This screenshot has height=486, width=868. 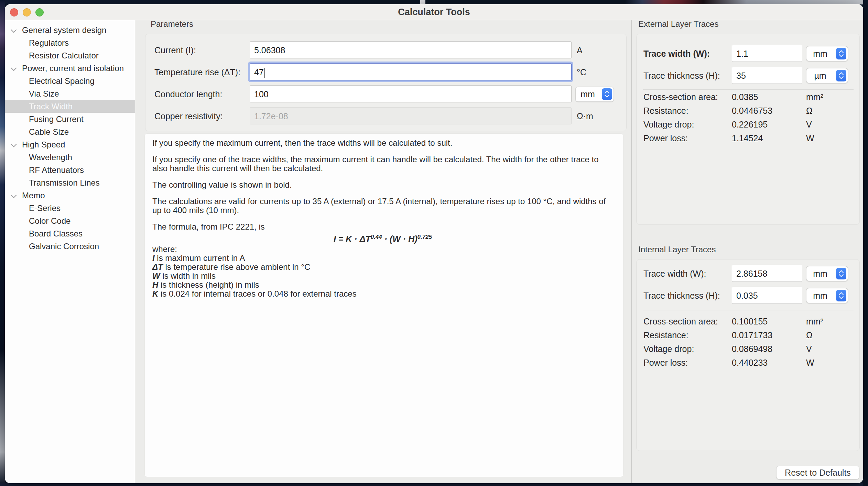 I want to click on conductor-length-label: Conductor length:, so click(x=188, y=94).